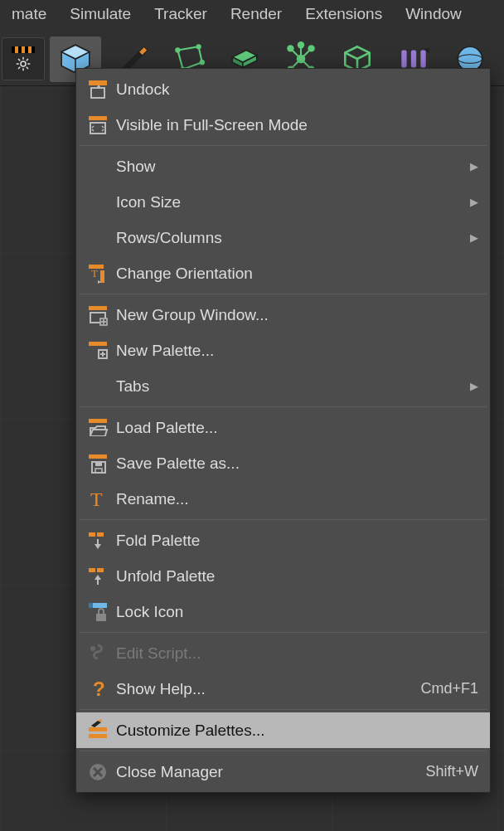 The image size is (504, 831). What do you see at coordinates (295, 351) in the screenshot?
I see `menu-item-label: New Palette...` at bounding box center [295, 351].